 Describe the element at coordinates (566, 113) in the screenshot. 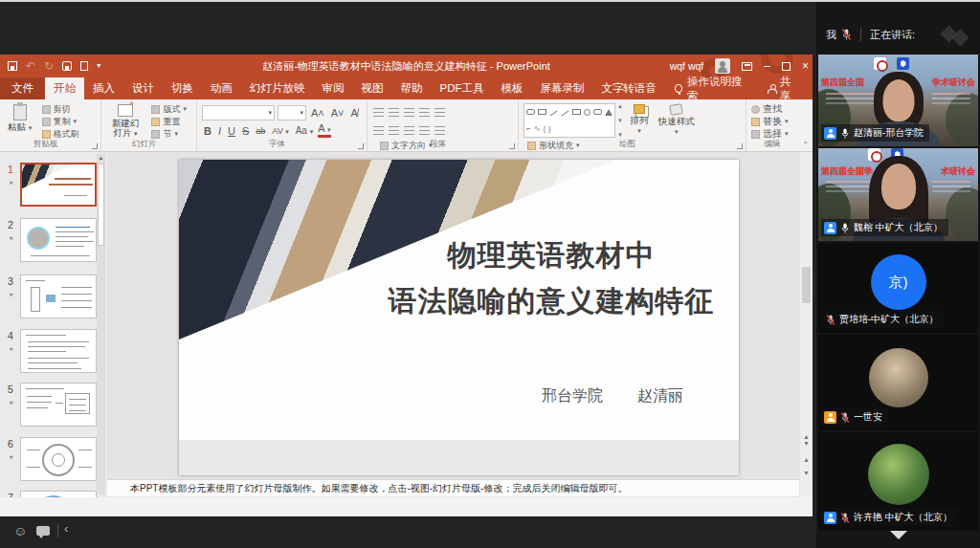

I see `arrow-shape-icon` at that location.